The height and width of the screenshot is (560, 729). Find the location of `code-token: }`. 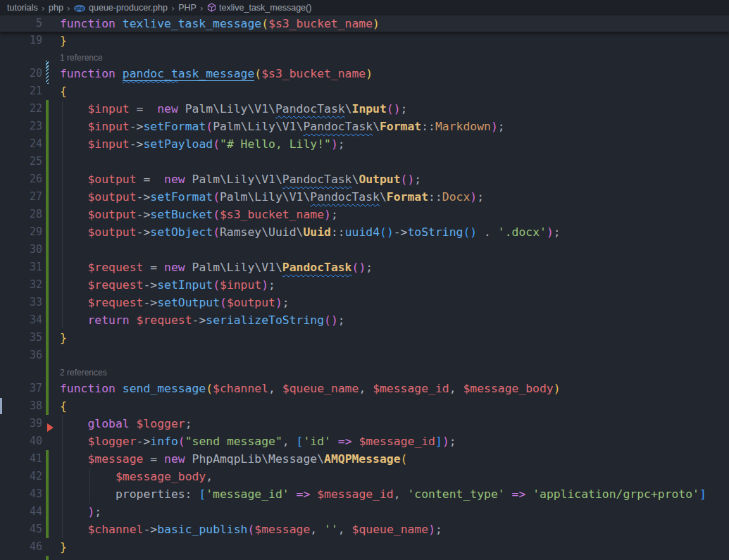

code-token: } is located at coordinates (63, 547).